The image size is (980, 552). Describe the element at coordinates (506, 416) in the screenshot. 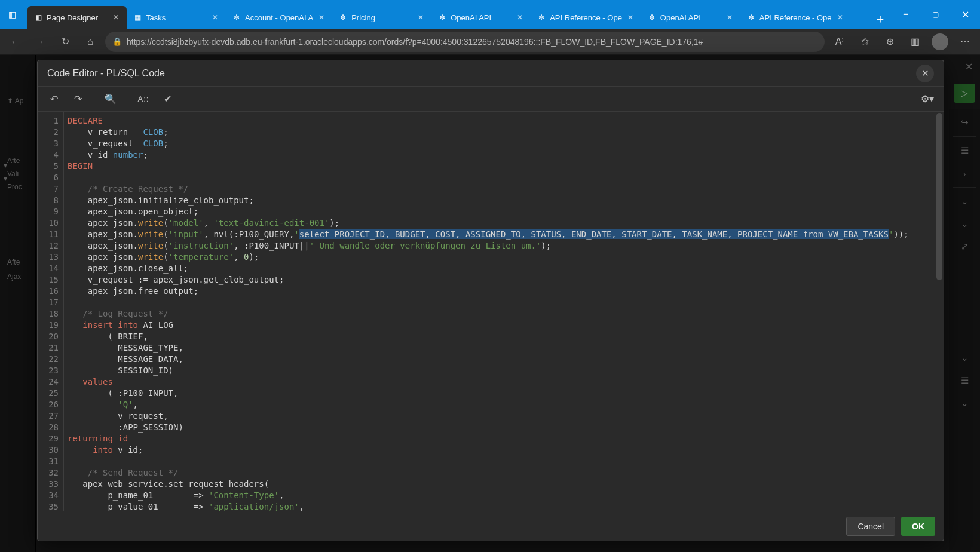

I see `code-line: v_request,` at that location.